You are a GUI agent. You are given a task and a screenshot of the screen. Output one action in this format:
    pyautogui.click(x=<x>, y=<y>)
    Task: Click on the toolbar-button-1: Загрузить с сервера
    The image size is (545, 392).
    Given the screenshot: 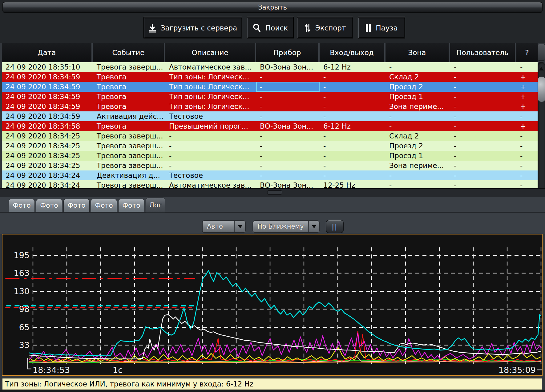 What is the action you would take?
    pyautogui.click(x=193, y=28)
    